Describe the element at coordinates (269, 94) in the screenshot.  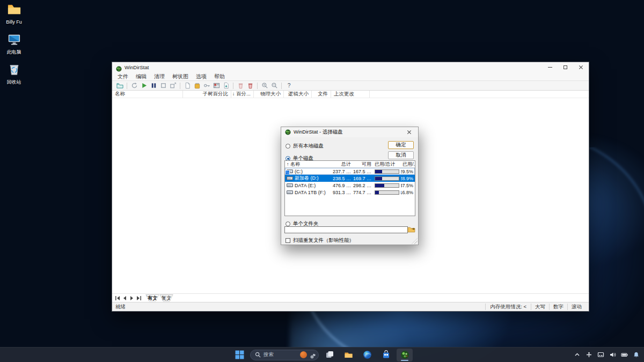
I see `column-physical-size: 物理大小` at that location.